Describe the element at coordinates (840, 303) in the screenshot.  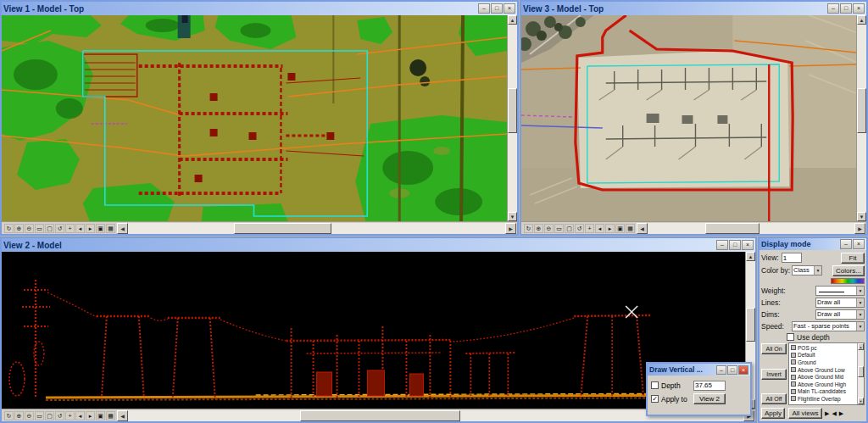
I see `lines-dropdown: Draw all ▼` at that location.